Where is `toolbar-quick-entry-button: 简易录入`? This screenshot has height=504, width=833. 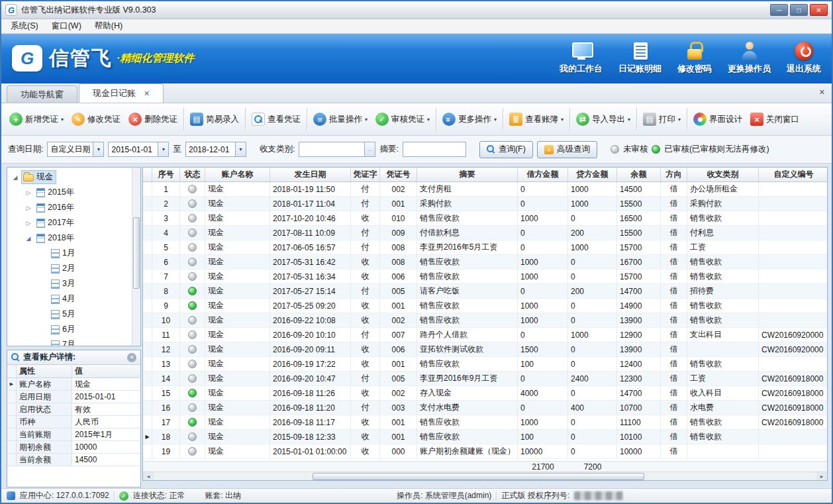
toolbar-quick-entry-button: 简易录入 is located at coordinates (215, 119).